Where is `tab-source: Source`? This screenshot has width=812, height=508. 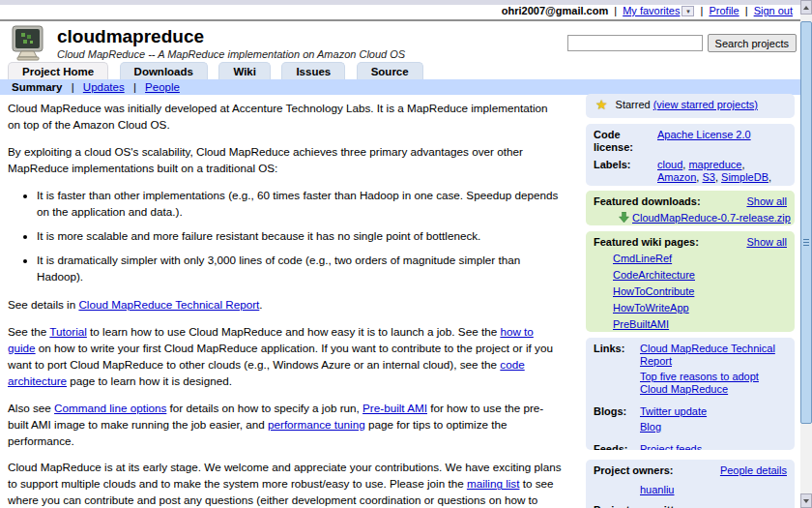
tab-source: Source is located at coordinates (391, 71).